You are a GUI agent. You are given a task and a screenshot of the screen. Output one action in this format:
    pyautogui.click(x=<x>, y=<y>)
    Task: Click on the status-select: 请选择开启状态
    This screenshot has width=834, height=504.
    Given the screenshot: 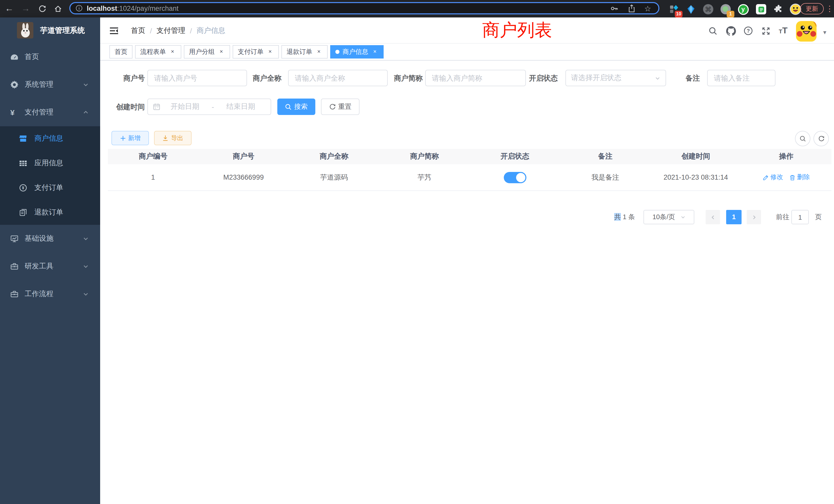 What is the action you would take?
    pyautogui.click(x=616, y=78)
    